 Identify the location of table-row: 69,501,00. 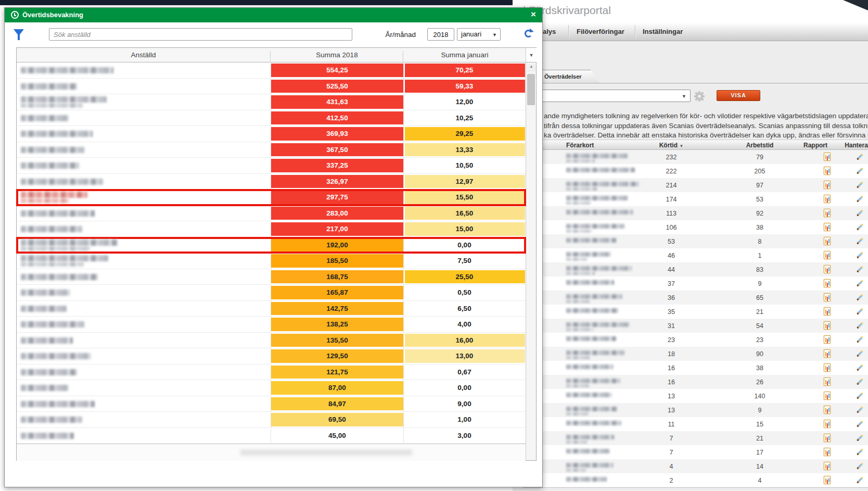
(271, 420).